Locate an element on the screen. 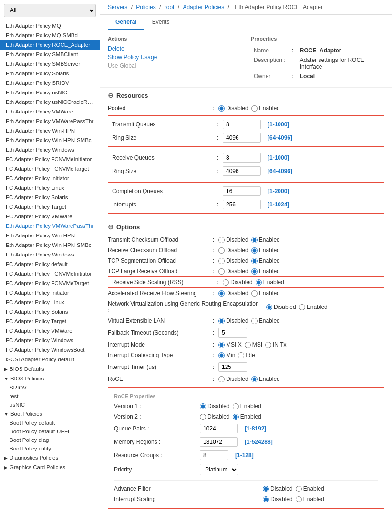 Image resolution: width=392 pixels, height=532 pixels. int-timer-input is located at coordinates (233, 367).